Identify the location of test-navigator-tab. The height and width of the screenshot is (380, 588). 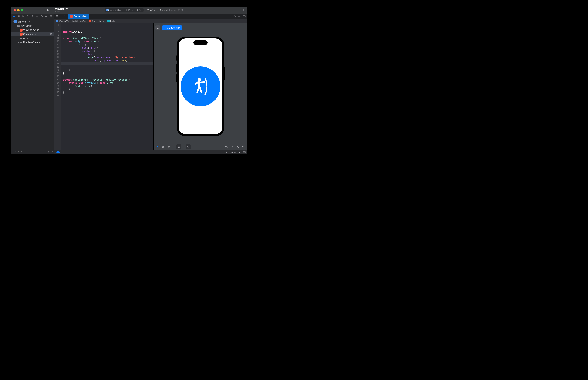
(37, 16).